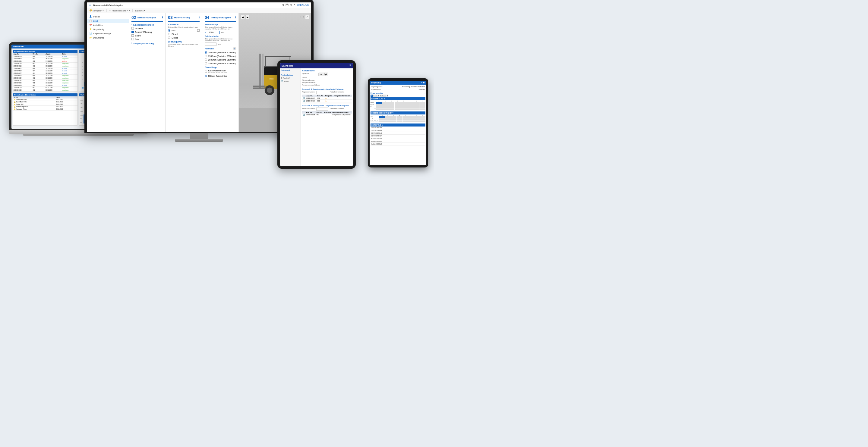  I want to click on sidebar-produktkatalog: Produktkatalog, so click(290, 75).